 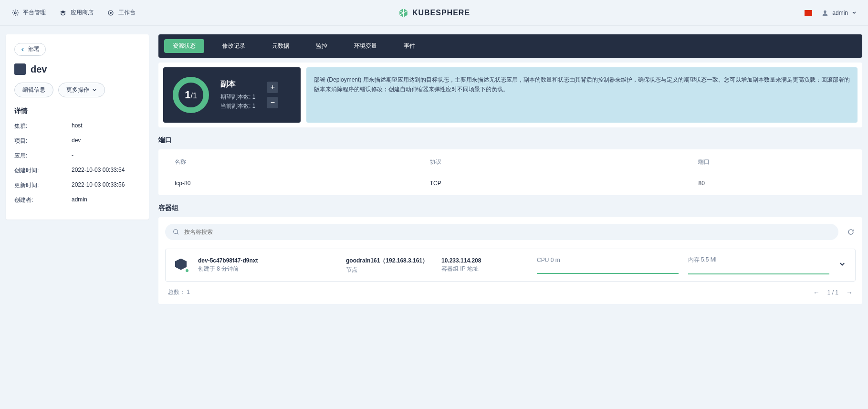 What do you see at coordinates (508, 232) in the screenshot?
I see `search-input` at bounding box center [508, 232].